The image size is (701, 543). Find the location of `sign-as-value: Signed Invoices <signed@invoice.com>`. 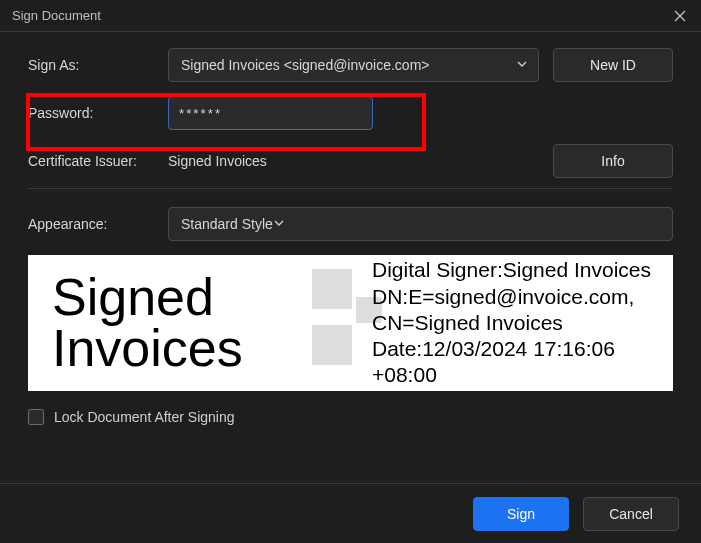

sign-as-value: Signed Invoices <signed@invoice.com> is located at coordinates (305, 65).